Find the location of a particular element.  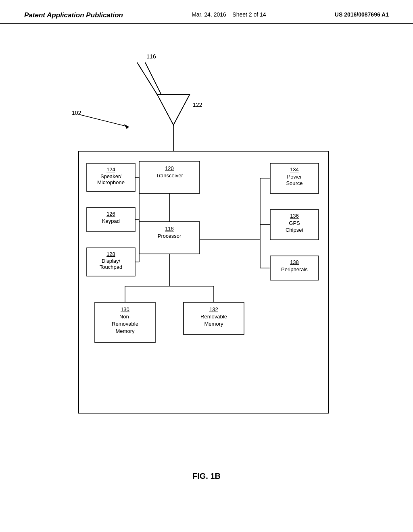

publication-title: Patent Application Publication is located at coordinates (73, 15).